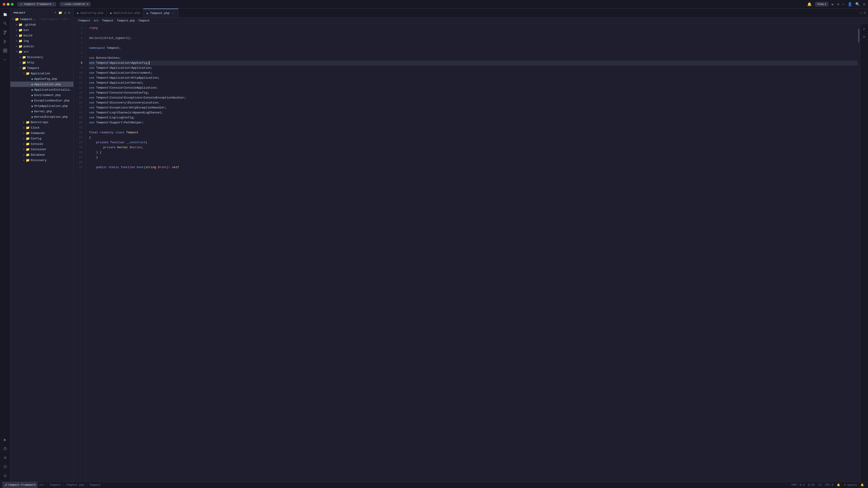 Image resolution: width=868 pixels, height=488 pixels. Describe the element at coordinates (42, 128) in the screenshot. I see `tree-item-clock: ▶ 📁 Clock` at that location.